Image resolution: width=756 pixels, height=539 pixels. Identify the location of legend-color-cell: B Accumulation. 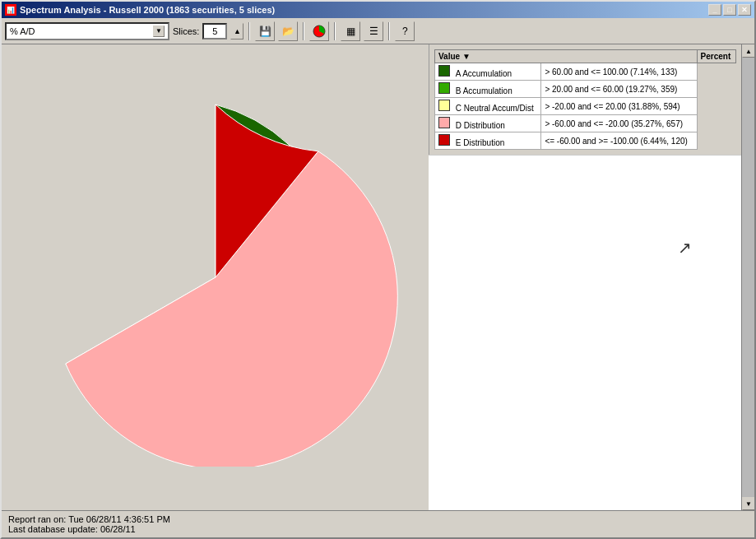
(489, 89).